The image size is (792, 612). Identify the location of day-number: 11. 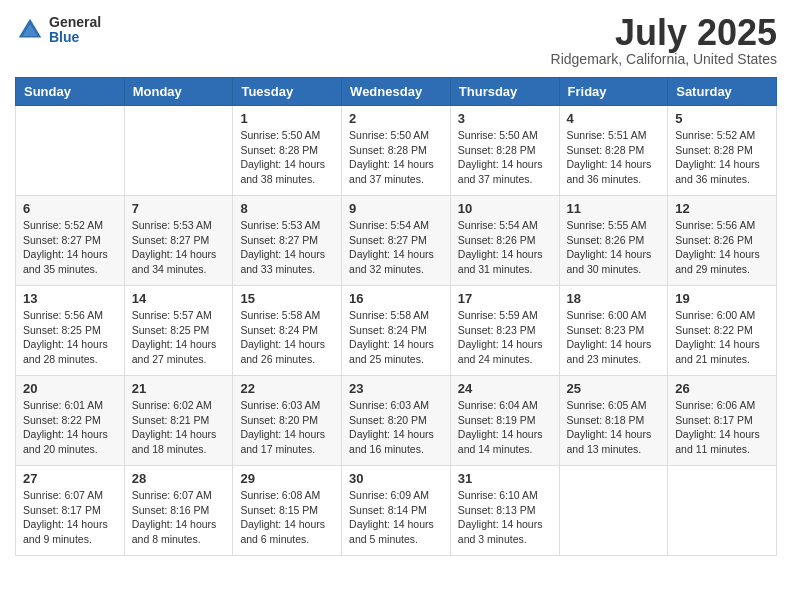
(614, 208).